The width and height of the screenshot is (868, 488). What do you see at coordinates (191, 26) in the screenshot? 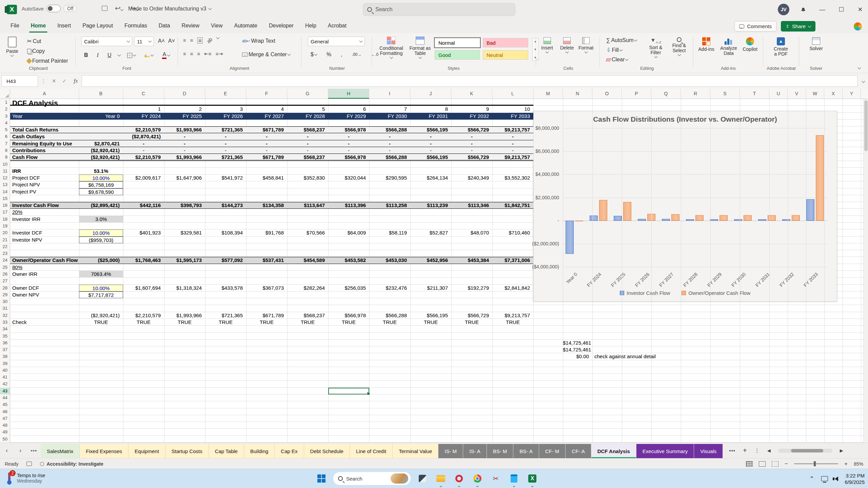
I see `ribbon-tab-review: Review` at bounding box center [191, 26].